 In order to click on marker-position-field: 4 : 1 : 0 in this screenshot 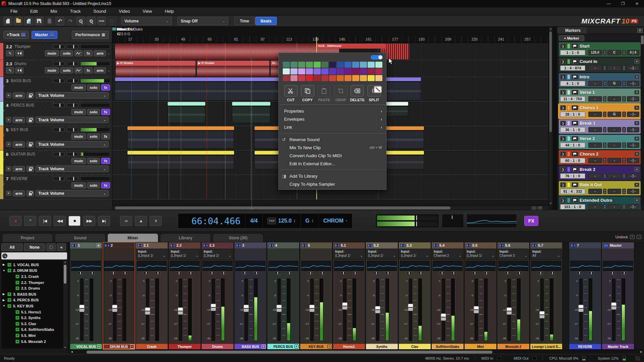, I will do `click(573, 83)`.